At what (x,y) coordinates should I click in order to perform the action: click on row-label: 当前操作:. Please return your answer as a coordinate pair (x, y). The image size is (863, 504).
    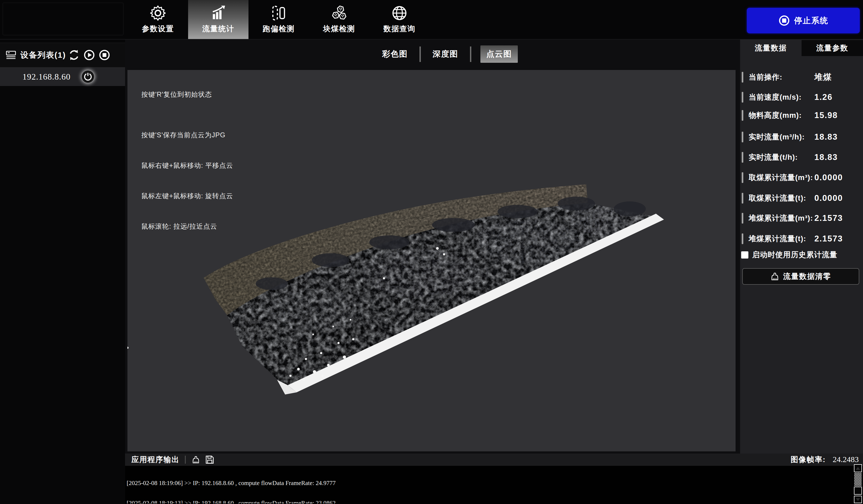
    Looking at the image, I should click on (765, 77).